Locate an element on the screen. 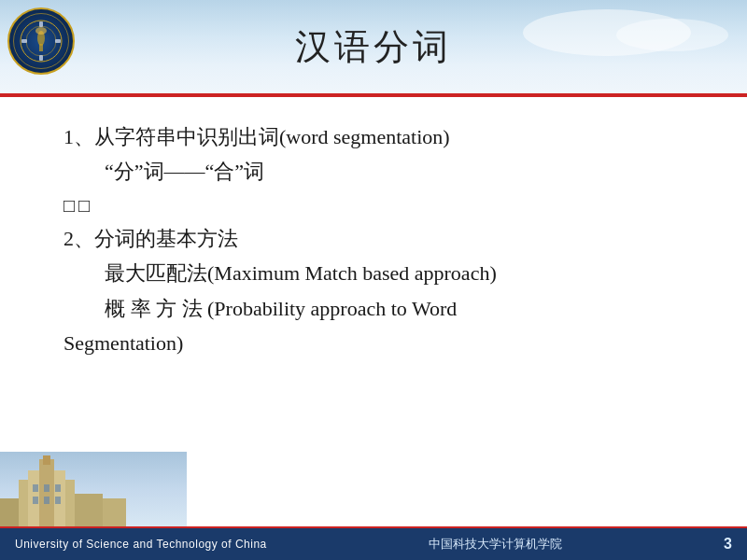 The height and width of the screenshot is (560, 747). slide-title: 汉语分词 is located at coordinates (374, 47).